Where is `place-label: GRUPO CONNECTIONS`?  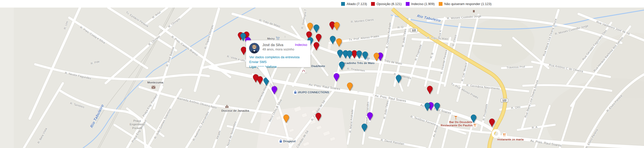
place-label: GRUPO CONNECTIONS is located at coordinates (313, 92).